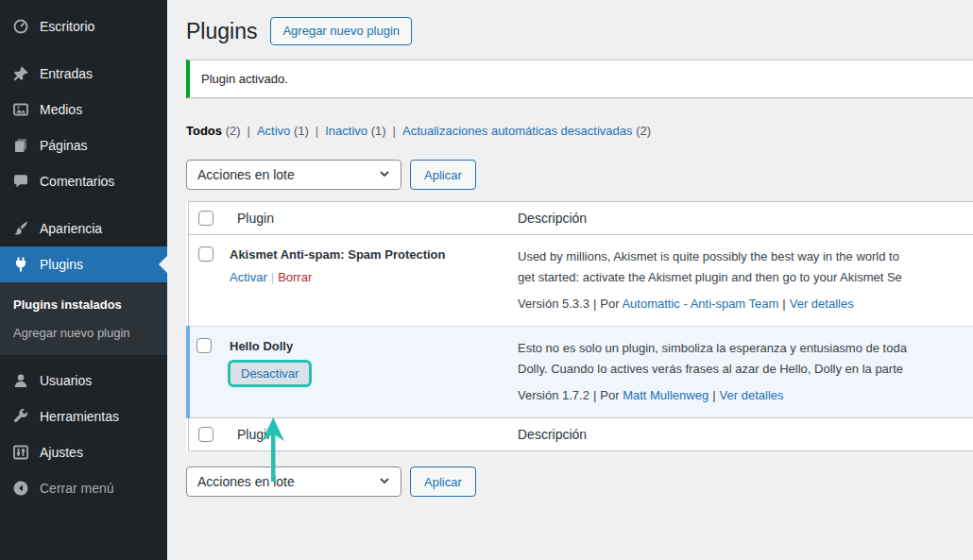 The height and width of the screenshot is (560, 973). I want to click on sidebar-item-label: Apariencia, so click(71, 229).